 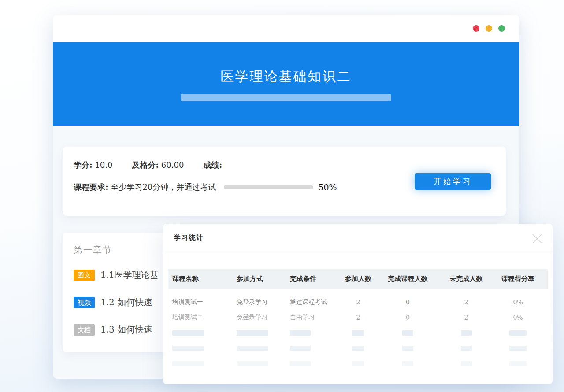 I want to click on table-row: 培训测试一 免登录学习 通过课程考试 2 0 2 0%, so click(x=358, y=302).